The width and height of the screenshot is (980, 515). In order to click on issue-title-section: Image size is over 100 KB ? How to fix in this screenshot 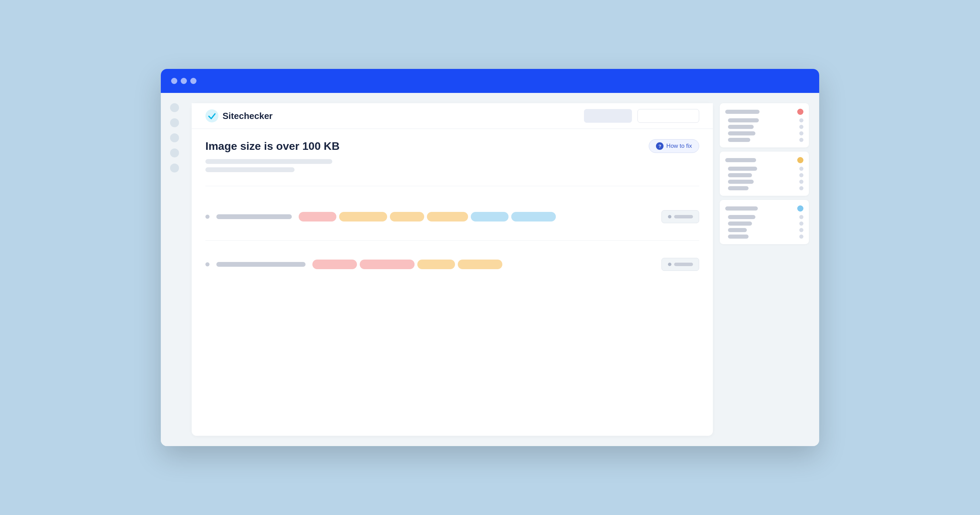, I will do `click(452, 163)`.